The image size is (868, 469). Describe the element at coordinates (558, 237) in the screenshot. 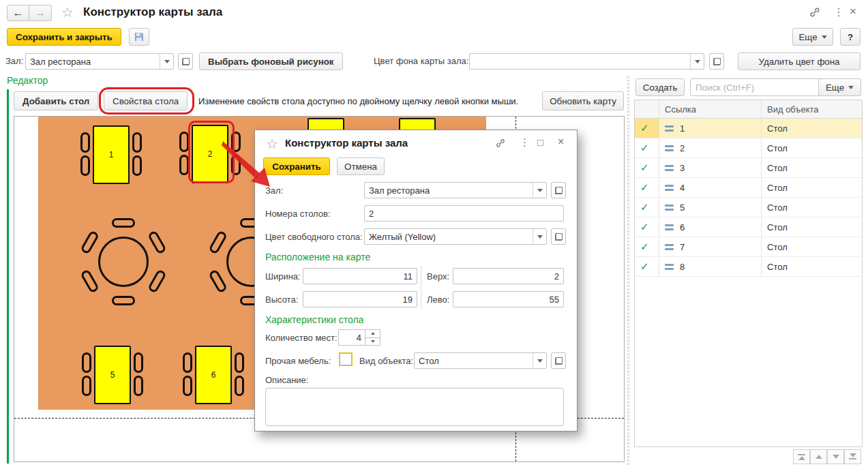

I see `dlg-color-pick-button` at that location.